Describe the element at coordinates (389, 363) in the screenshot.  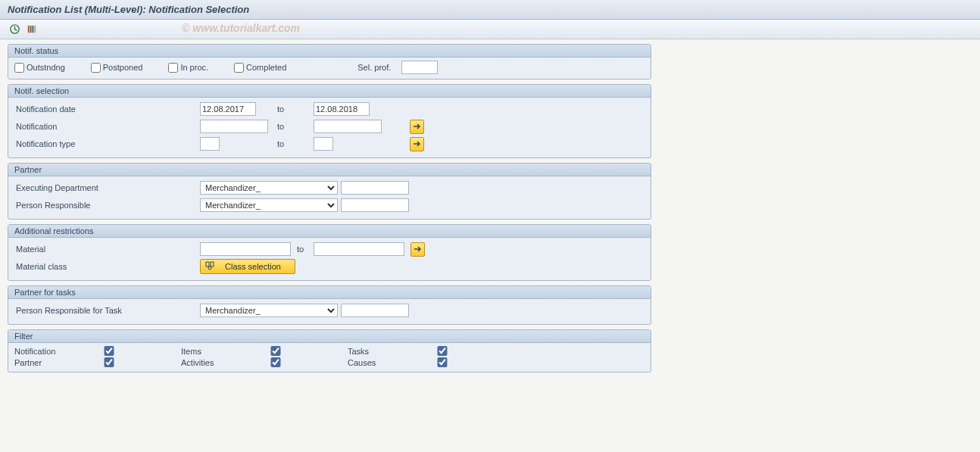
I see `label-filter-causes: Causes` at that location.